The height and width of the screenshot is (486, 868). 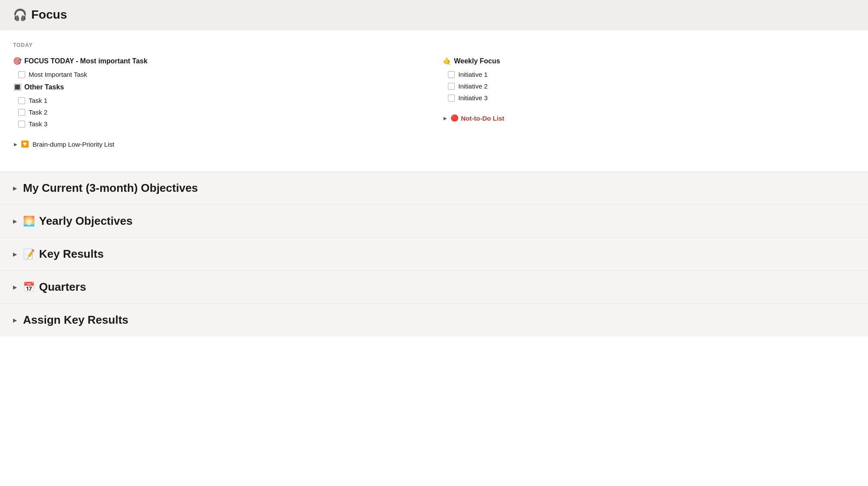 What do you see at coordinates (15, 287) in the screenshot?
I see `section-quarters-triangle: ▶` at bounding box center [15, 287].